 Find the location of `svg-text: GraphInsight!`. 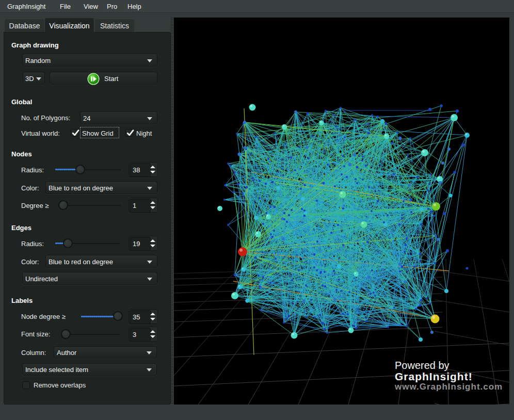

svg-text: GraphInsight! is located at coordinates (433, 377).